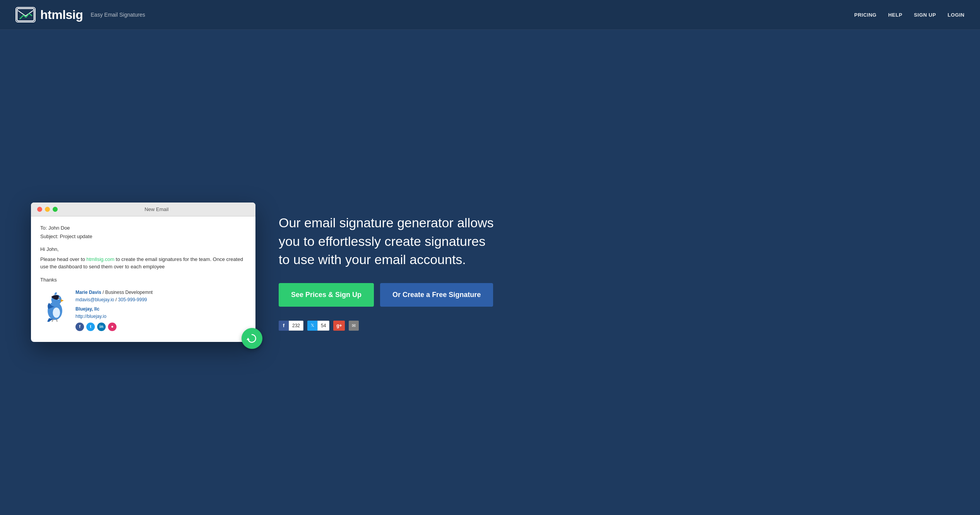 The height and width of the screenshot is (515, 980). What do you see at coordinates (39, 209) in the screenshot?
I see `window-close-btn` at bounding box center [39, 209].